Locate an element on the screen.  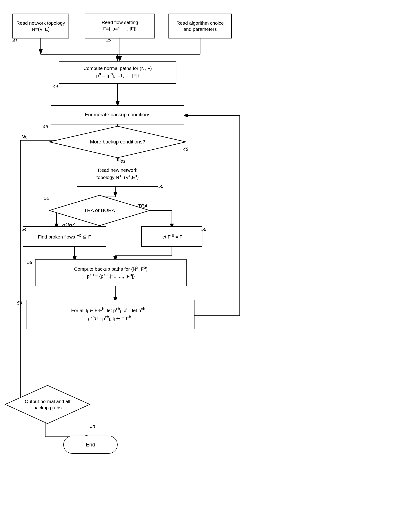
tra-bora-diamond: TRA or BORA is located at coordinates (100, 210).